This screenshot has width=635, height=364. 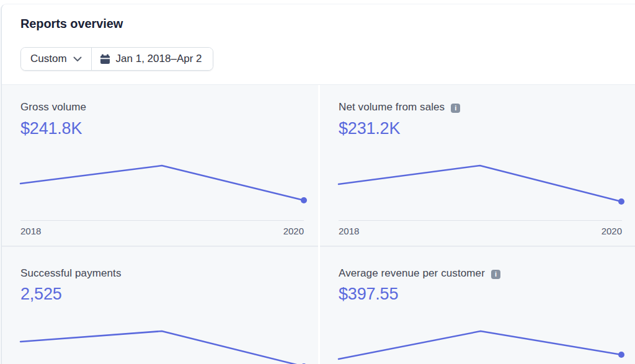 What do you see at coordinates (72, 24) in the screenshot?
I see `page-title: Reports overview` at bounding box center [72, 24].